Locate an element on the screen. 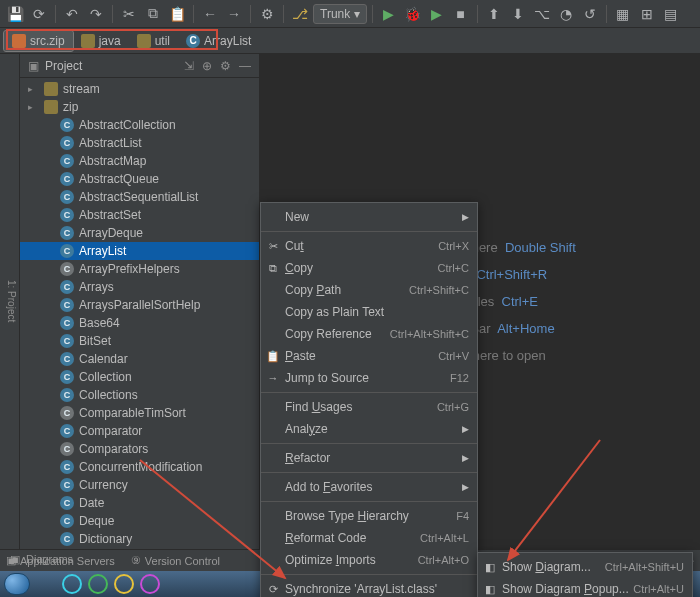 The image size is (700, 597). locate-icon: ⊕ is located at coordinates (207, 66).